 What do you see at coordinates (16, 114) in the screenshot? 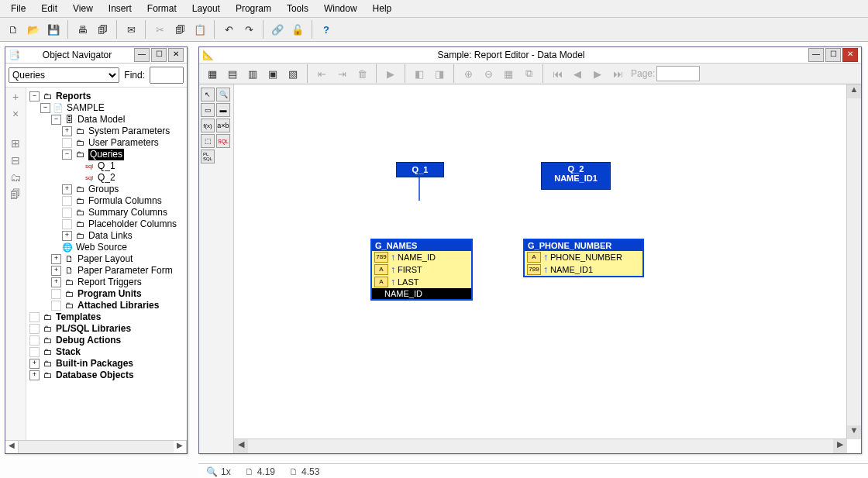
I see `delete-icon: ×` at bounding box center [16, 114].